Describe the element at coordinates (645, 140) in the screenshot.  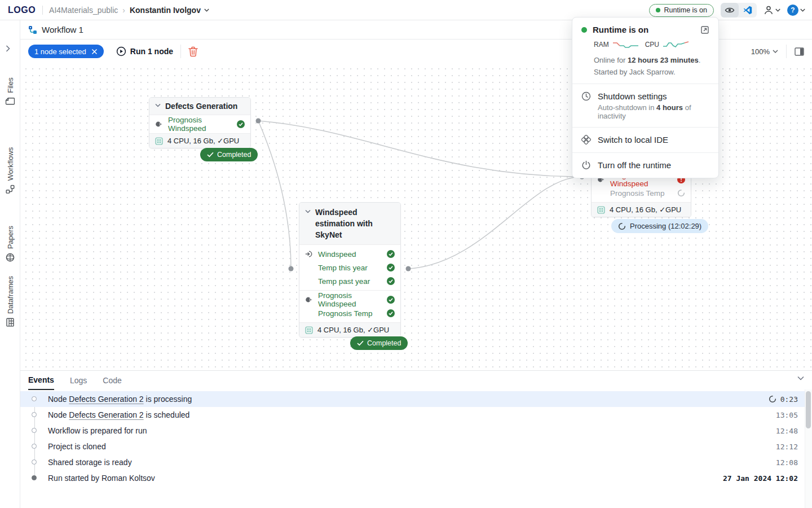
I see `menu-item-switch-local-ide: Switch to local IDE` at that location.